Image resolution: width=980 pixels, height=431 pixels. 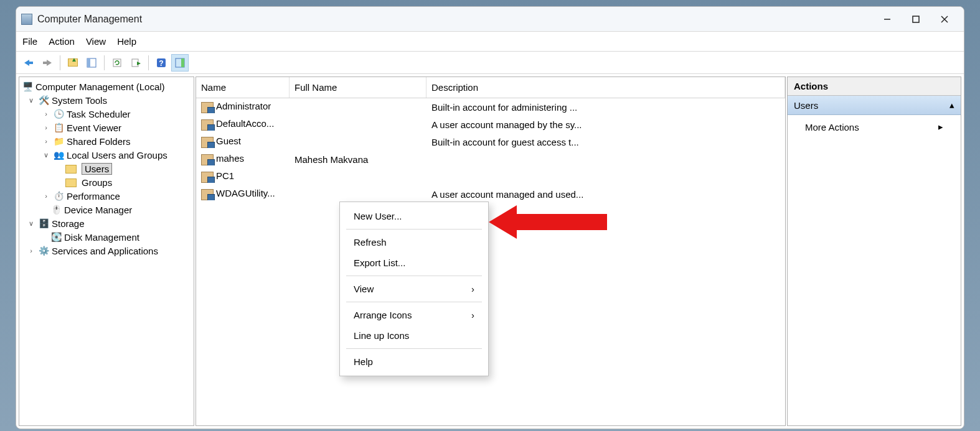 I want to click on computer-management-icon: 🖥️, so click(x=27, y=86).